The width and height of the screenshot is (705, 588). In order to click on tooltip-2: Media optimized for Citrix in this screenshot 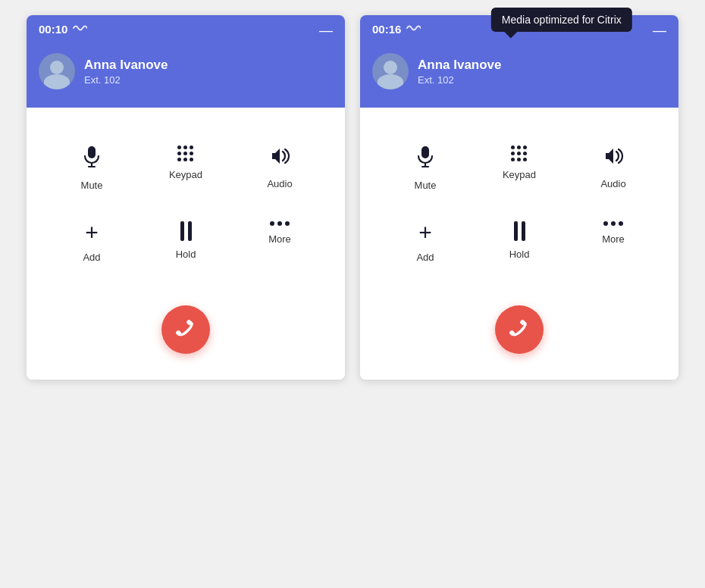, I will do `click(562, 20)`.